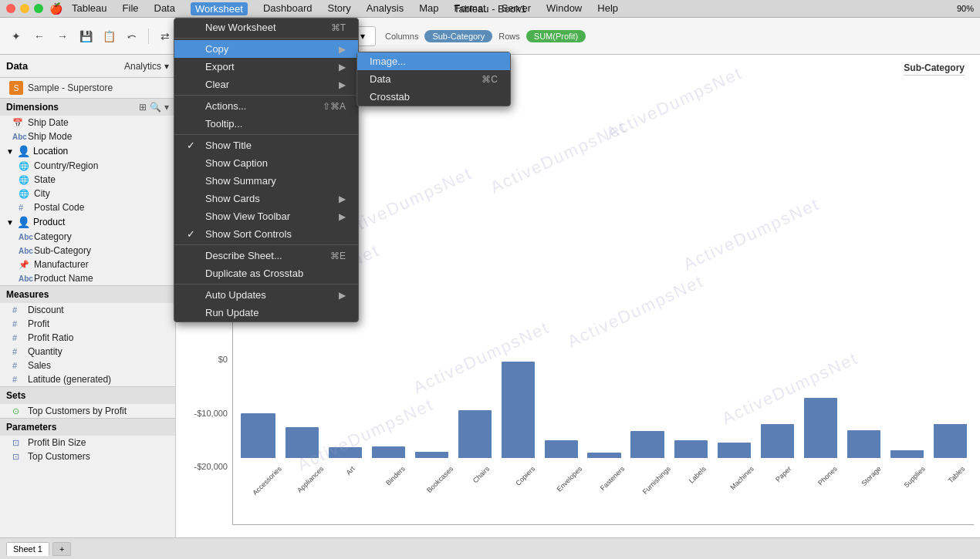 The height and width of the screenshot is (559, 980). What do you see at coordinates (147, 66) in the screenshot?
I see `analytics-tab: Analytics ▾` at bounding box center [147, 66].